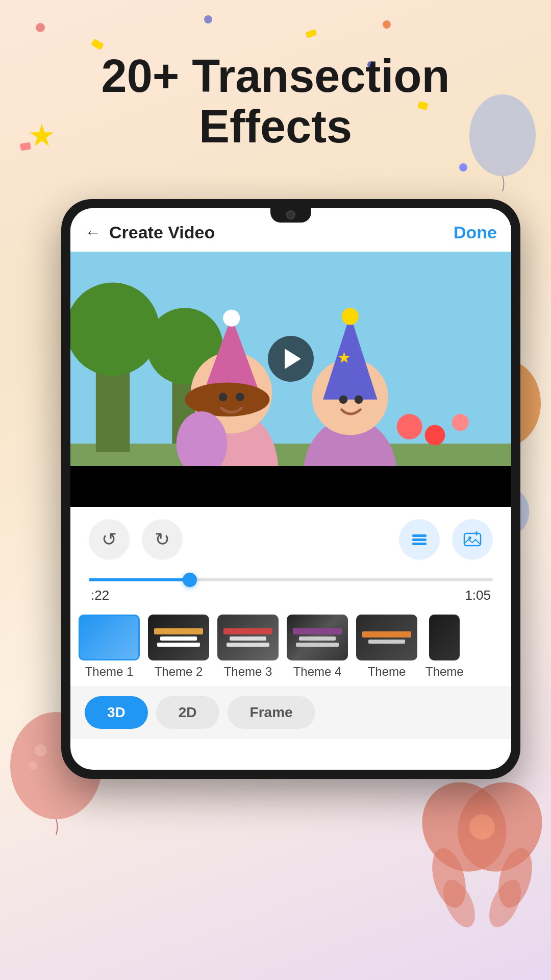 This screenshot has height=980, width=551. What do you see at coordinates (109, 647) in the screenshot?
I see `theme-item-1: Theme 1` at bounding box center [109, 647].